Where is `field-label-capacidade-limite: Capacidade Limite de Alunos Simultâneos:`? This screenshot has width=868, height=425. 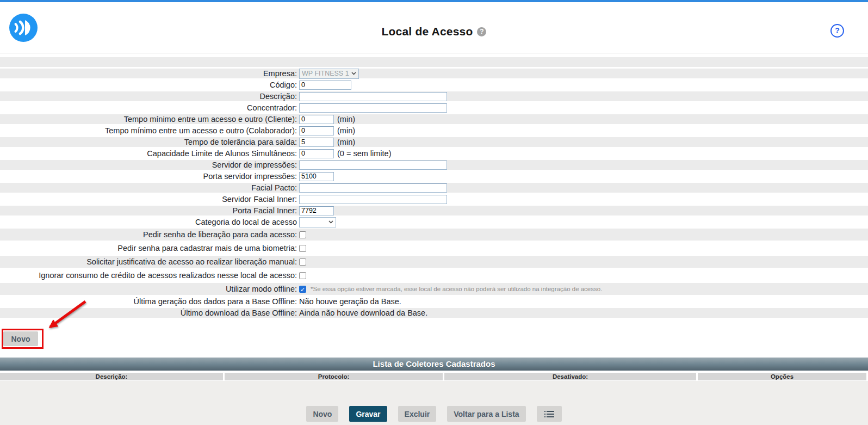
field-label-capacidade-limite: Capacidade Limite de Alunos Simultâneos: is located at coordinates (150, 153).